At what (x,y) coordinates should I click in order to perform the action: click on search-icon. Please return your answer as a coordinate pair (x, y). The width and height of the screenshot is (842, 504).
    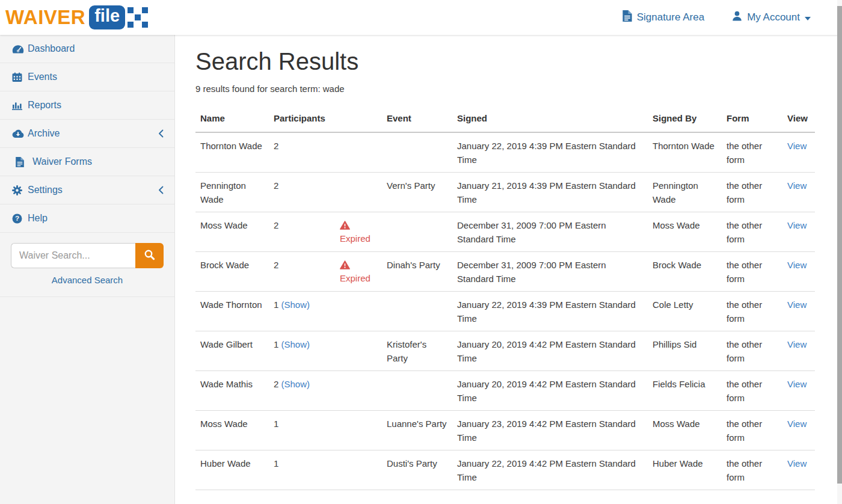
    Looking at the image, I should click on (149, 256).